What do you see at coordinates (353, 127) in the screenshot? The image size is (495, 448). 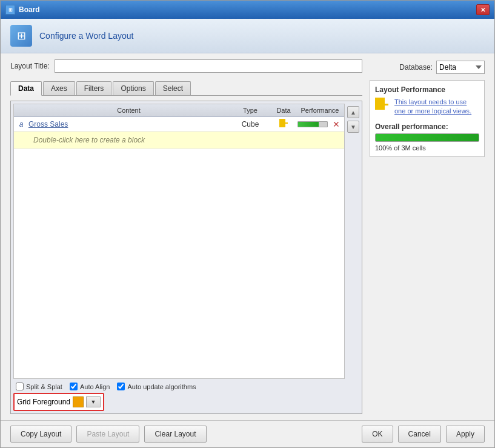 I see `nav-down-button: ▼` at bounding box center [353, 127].